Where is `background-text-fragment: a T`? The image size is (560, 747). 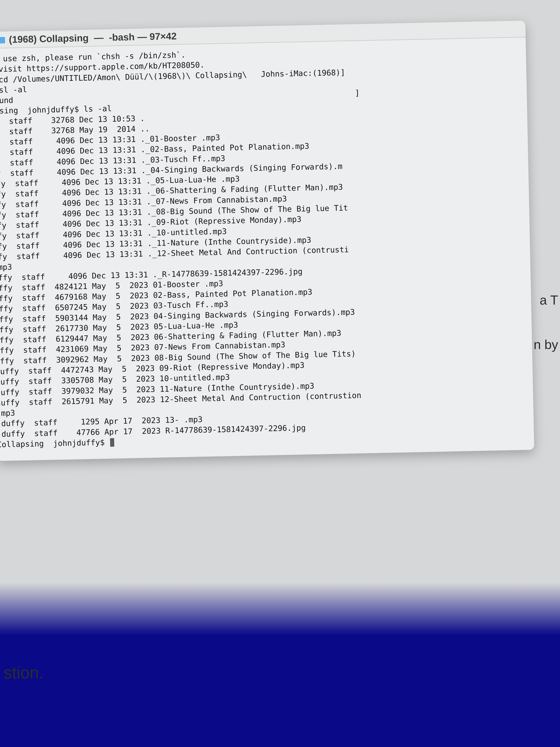 background-text-fragment: a T is located at coordinates (549, 300).